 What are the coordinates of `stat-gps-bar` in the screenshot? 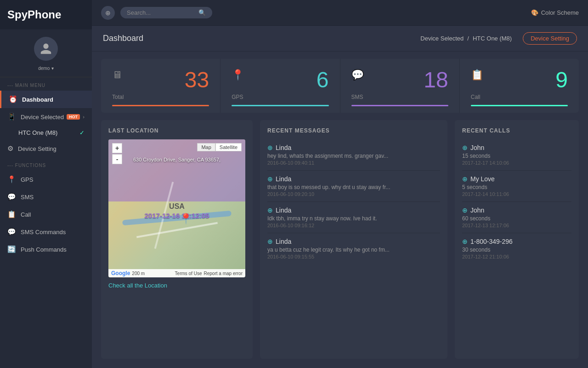 It's located at (280, 106).